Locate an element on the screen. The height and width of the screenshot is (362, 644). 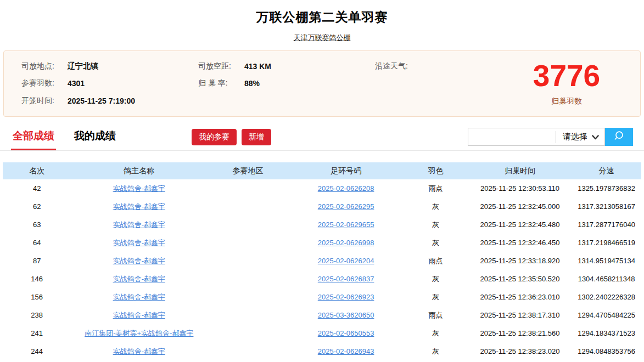
rank-cell: 244 is located at coordinates (37, 351).